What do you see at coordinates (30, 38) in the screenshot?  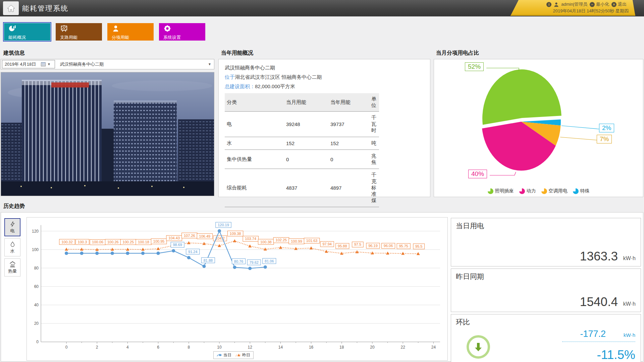 I see `nav-label: 能耗概况` at bounding box center [30, 38].